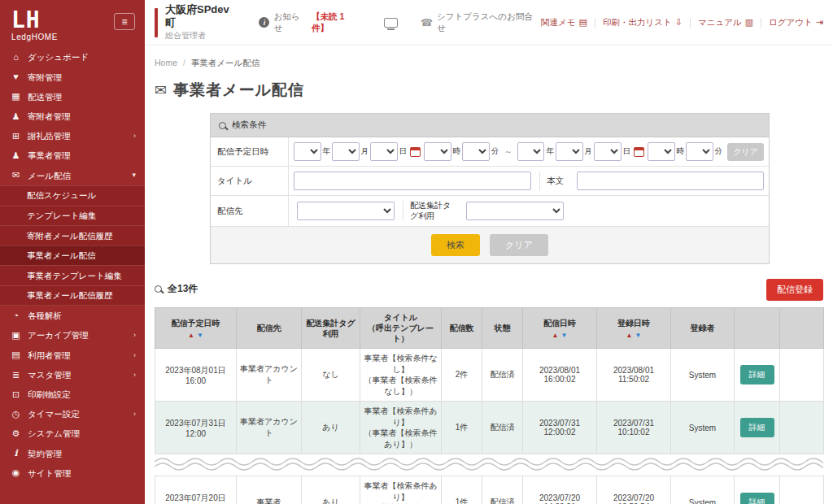  I want to click on date-clear-button: クリア, so click(745, 152).